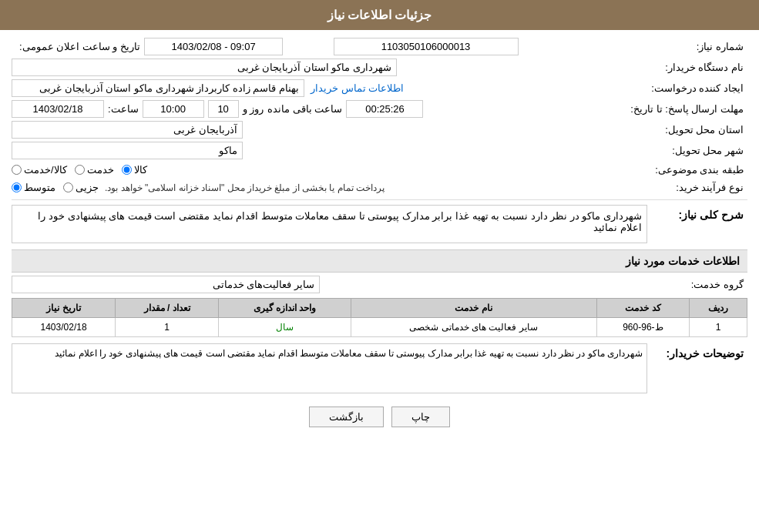  Describe the element at coordinates (68, 188) in the screenshot. I see `purchase-radio-minor` at that location.